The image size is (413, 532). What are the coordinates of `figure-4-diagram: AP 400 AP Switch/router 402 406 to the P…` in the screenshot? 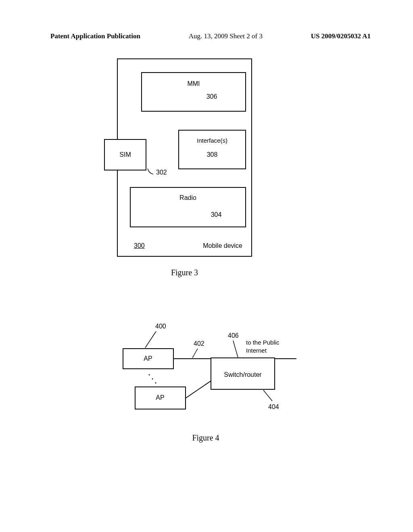 It's located at (206, 369).